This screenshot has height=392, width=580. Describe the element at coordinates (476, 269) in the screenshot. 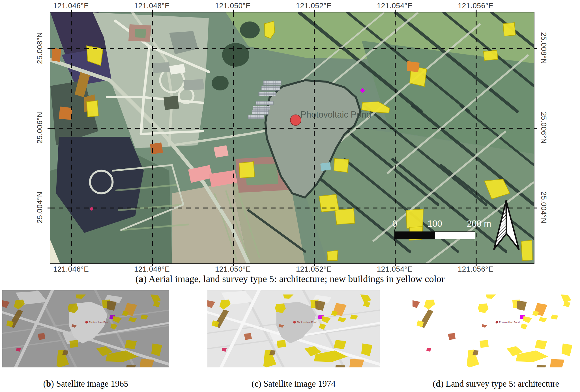

I see `lon-label-bottom: 121.056°E` at that location.